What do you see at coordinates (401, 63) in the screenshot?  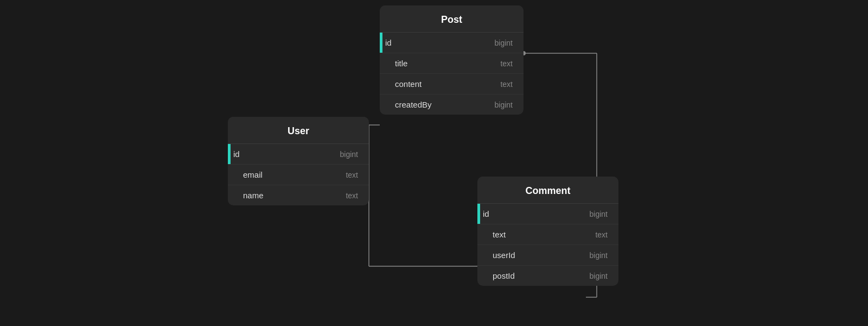 I see `field-name: title` at bounding box center [401, 63].